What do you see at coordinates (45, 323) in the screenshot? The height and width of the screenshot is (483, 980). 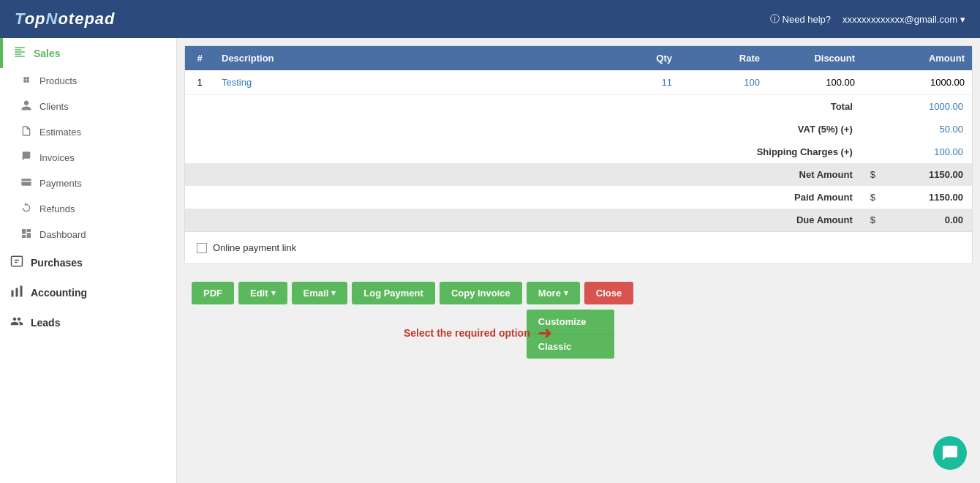 I see `sidebar-leads-label: Leads` at bounding box center [45, 323].